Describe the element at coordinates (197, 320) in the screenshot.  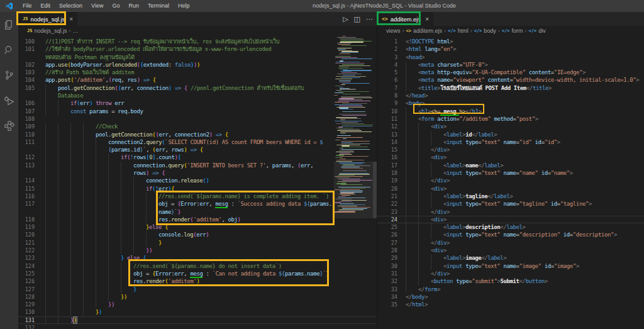
I see `code-line-131: 131})` at that location.